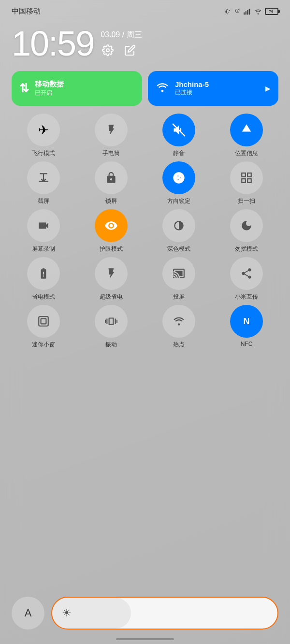  Describe the element at coordinates (145, 10) in the screenshot. I see `status-bar: 中国移动 76` at that location.